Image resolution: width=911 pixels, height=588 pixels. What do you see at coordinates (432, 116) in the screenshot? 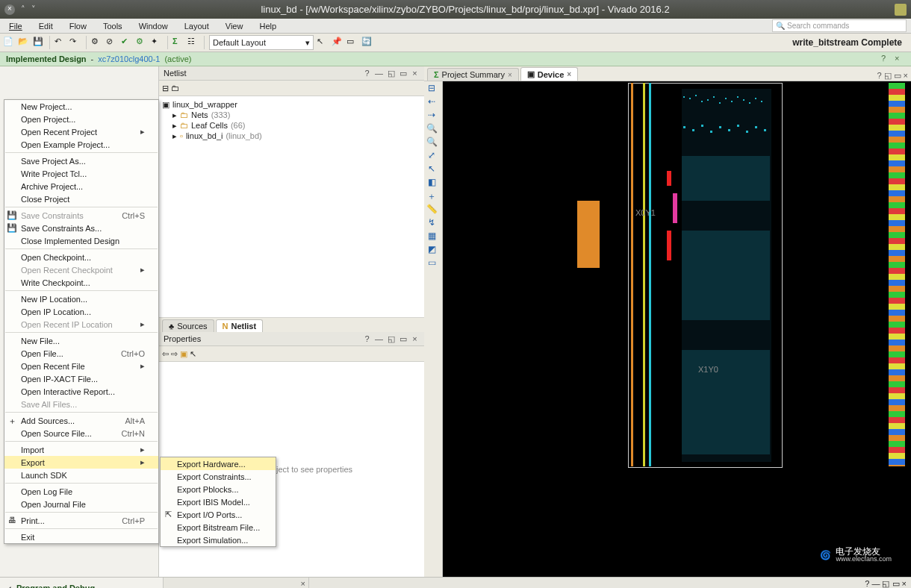
I see `next-icon: ⇢` at bounding box center [432, 116].